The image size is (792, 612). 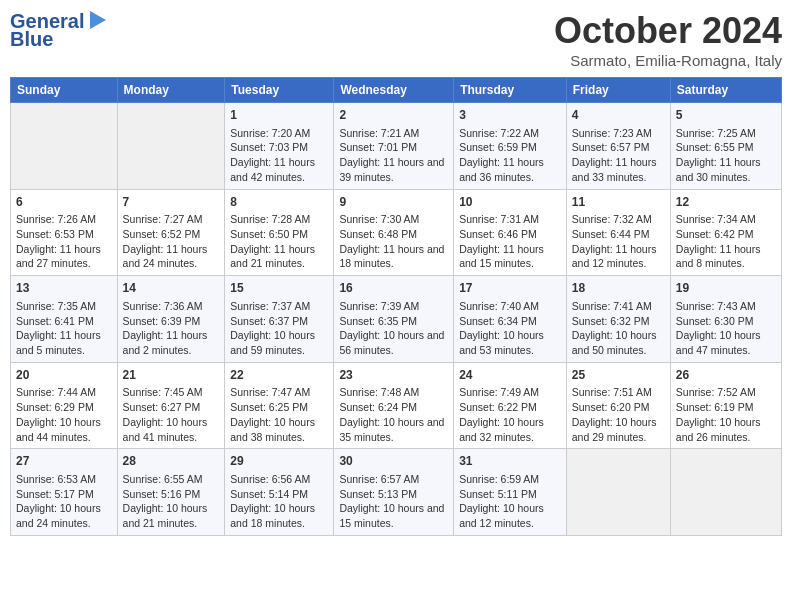 What do you see at coordinates (510, 202) in the screenshot?
I see `day-number: 10` at bounding box center [510, 202].